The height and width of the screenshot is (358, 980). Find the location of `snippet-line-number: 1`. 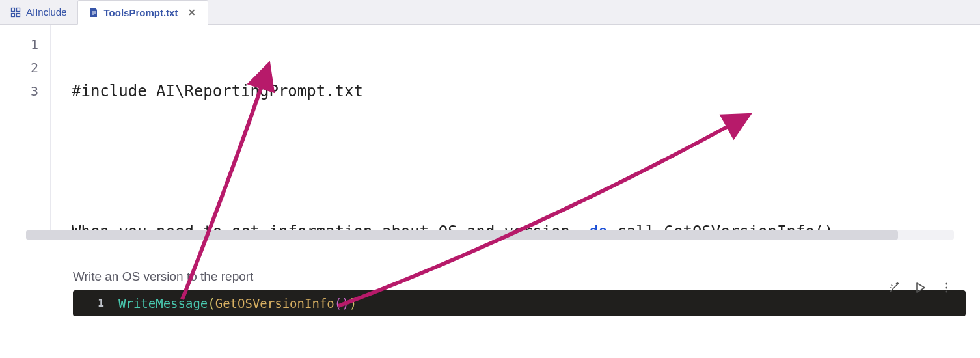

snippet-line-number: 1 is located at coordinates (96, 303).